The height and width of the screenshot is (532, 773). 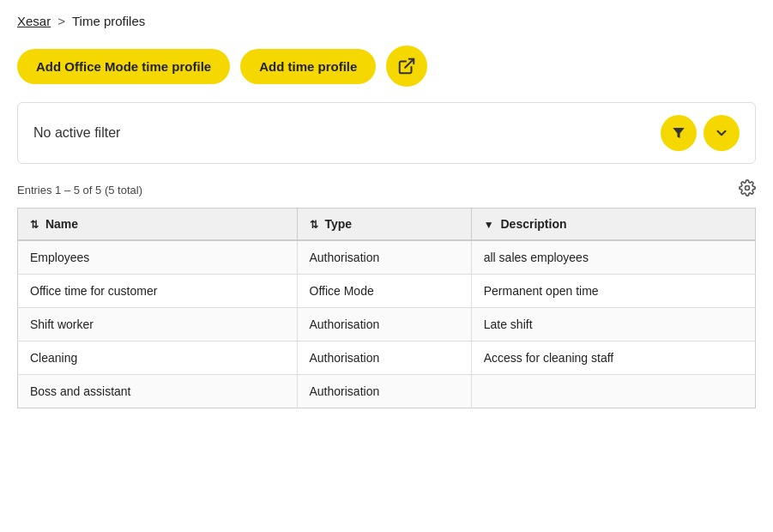 I want to click on column-name: ⇅ Name, so click(x=158, y=225).